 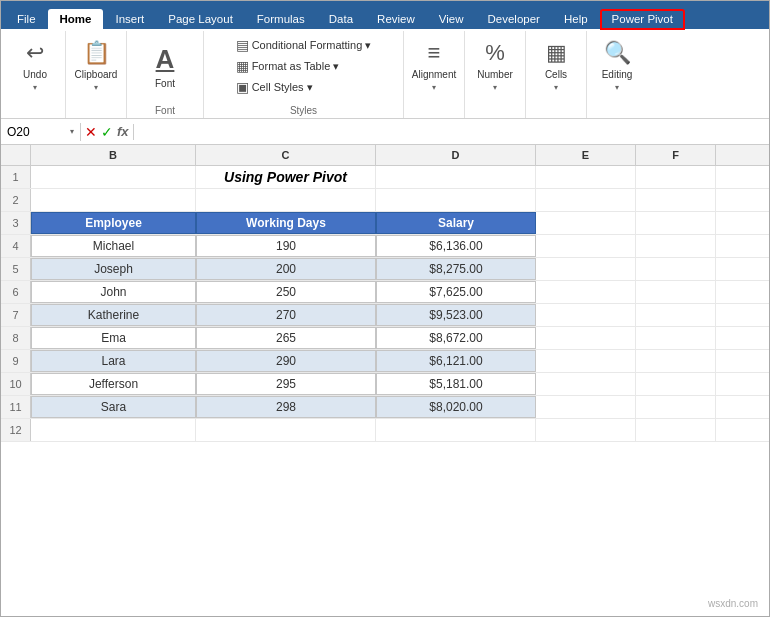 I want to click on col-header-f: F, so click(x=676, y=155).